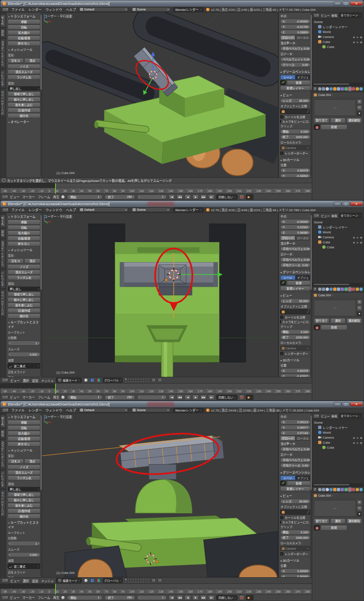  Describe the element at coordinates (3, 279) in the screenshot. I see `toolshelf-tab: オプション` at that location.